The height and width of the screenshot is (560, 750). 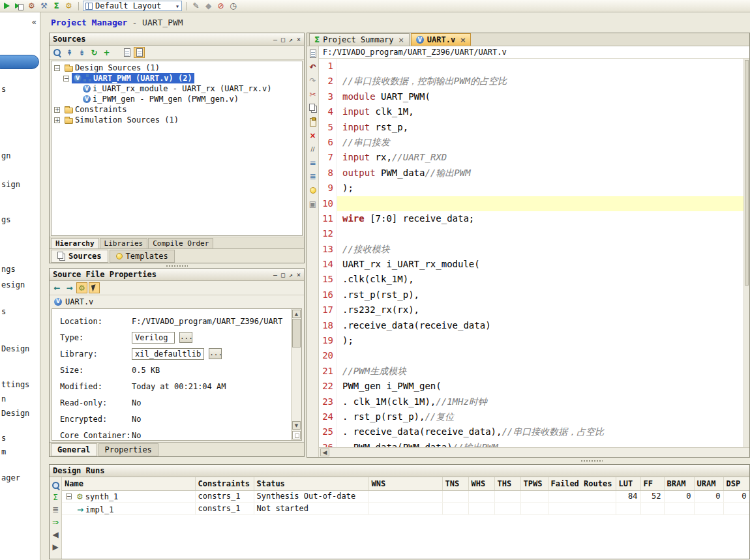 What do you see at coordinates (6, 156) in the screenshot?
I see `flow-navigator-item-fragment: gn` at bounding box center [6, 156].